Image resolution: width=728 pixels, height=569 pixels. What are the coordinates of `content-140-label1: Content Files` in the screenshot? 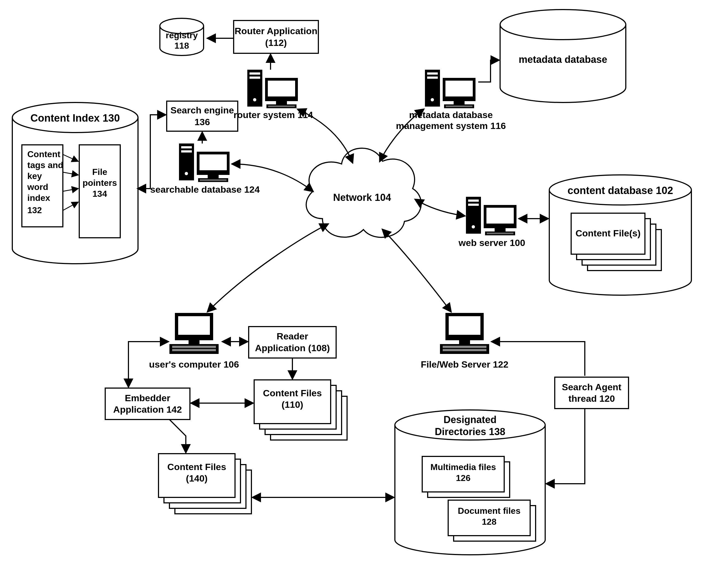 It's located at (197, 467).